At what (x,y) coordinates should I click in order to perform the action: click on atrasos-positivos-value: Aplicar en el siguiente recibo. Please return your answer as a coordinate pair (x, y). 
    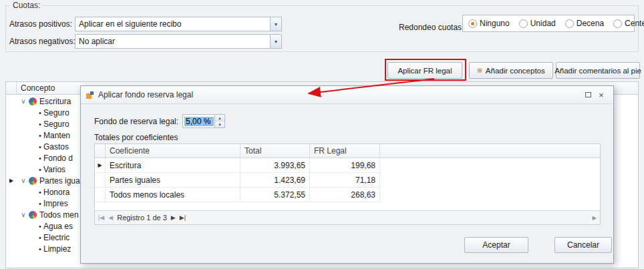
    Looking at the image, I should click on (172, 24).